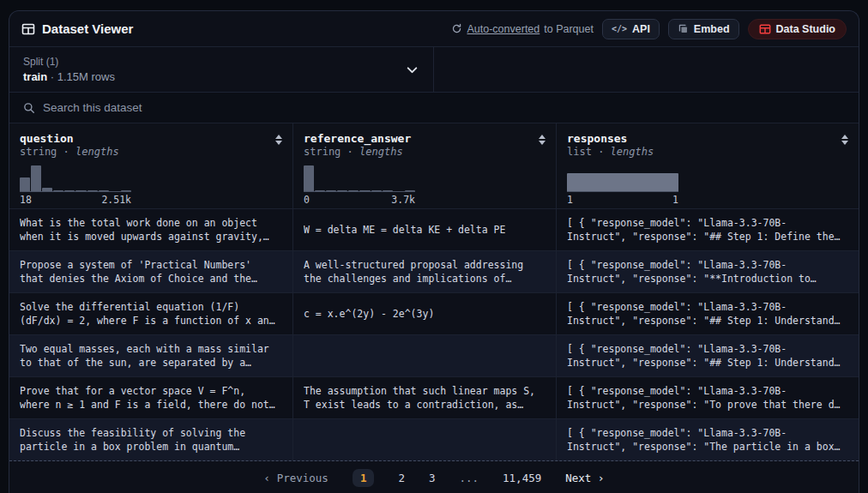 The image size is (868, 493). What do you see at coordinates (117, 200) in the screenshot?
I see `hist-max-label: 2.51k` at bounding box center [117, 200].